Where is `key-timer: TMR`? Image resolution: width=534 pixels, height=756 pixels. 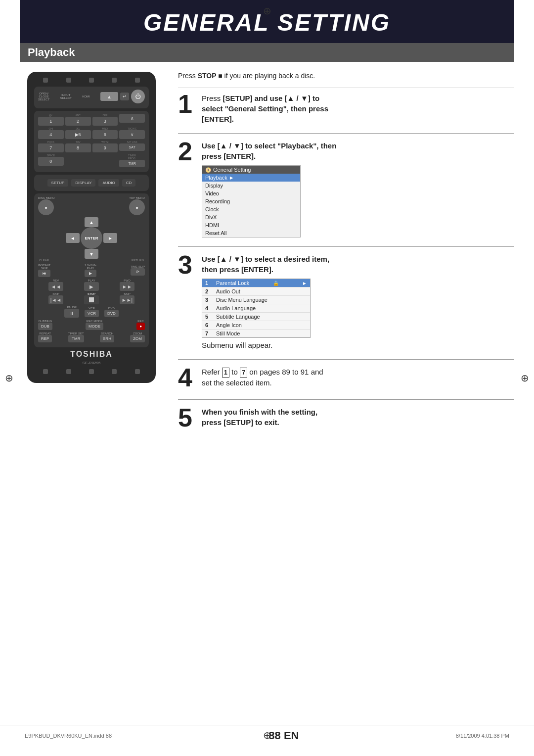
key-timer: TMR is located at coordinates (132, 163).